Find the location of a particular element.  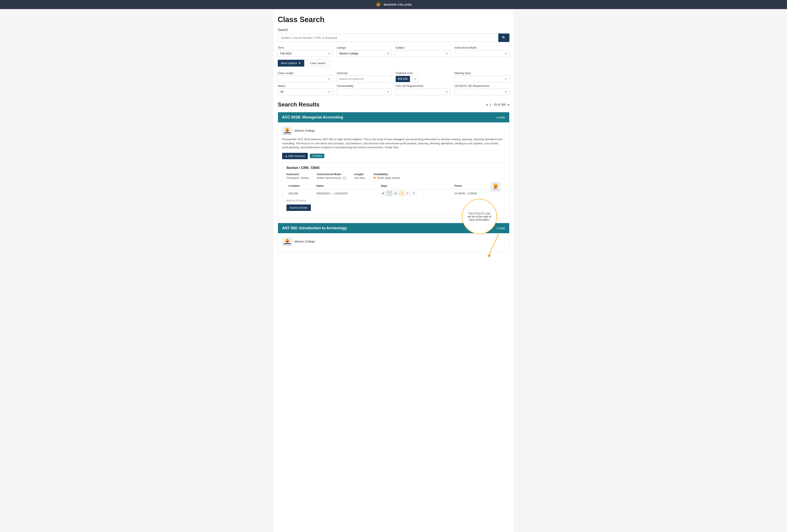

mode-info-value: Online Synchronous i is located at coordinates (332, 178).